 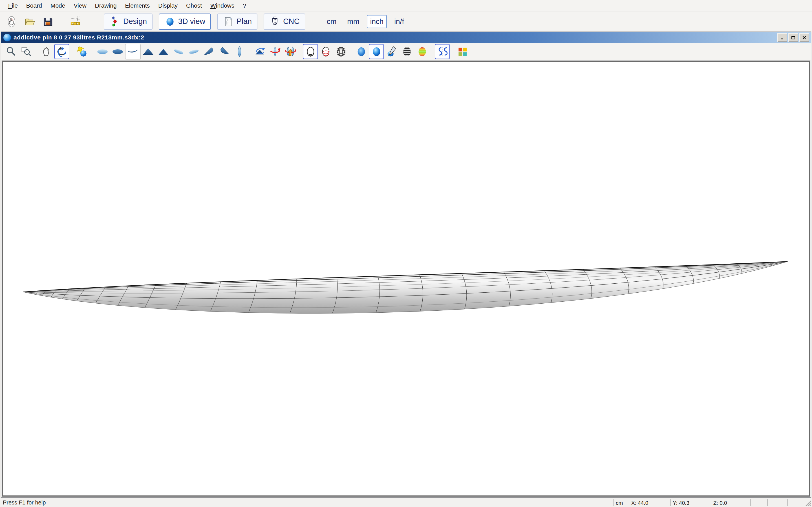 I want to click on unit-inf: in/f, so click(x=399, y=21).